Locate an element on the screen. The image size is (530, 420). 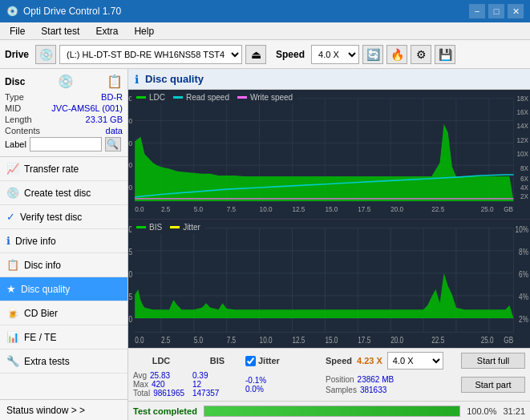
eject-button: ⏏ is located at coordinates (256, 55).